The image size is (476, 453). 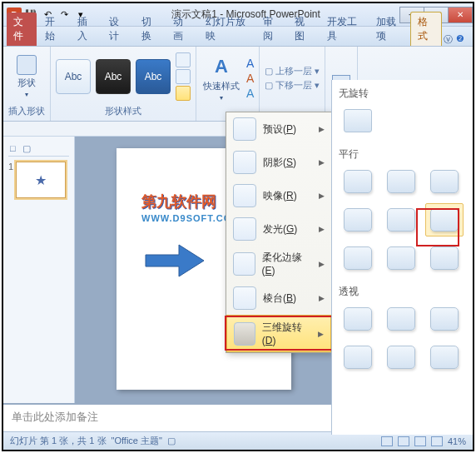 What do you see at coordinates (403, 291) in the screenshot?
I see `gallery-section-perspective: 透视` at bounding box center [403, 291].